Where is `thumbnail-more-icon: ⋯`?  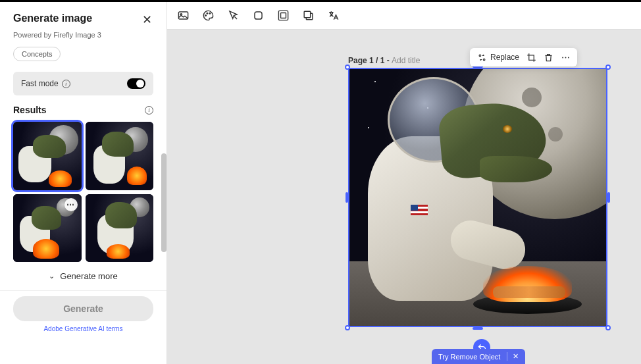
thumbnail-more-icon: ⋯ is located at coordinates (71, 205).